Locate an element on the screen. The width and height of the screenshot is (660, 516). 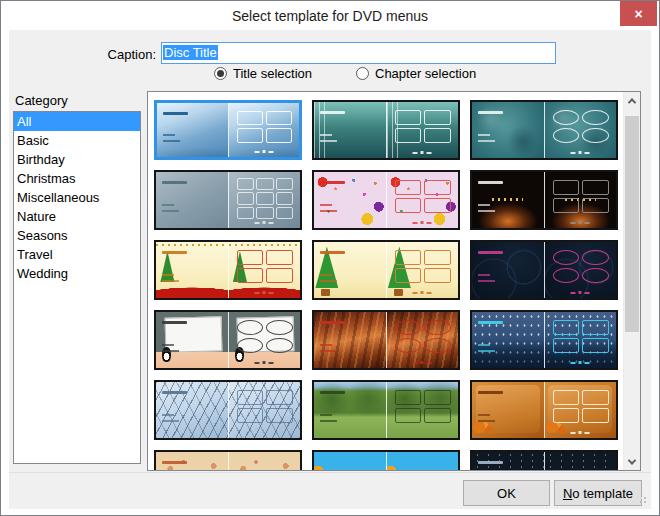
resize-grip-icon is located at coordinates (645, 502).